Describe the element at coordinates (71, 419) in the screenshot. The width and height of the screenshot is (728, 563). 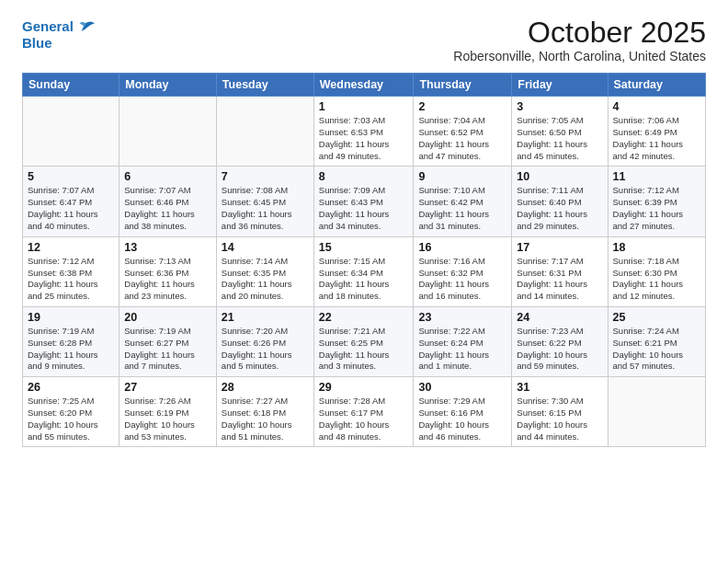
I see `day-info: Sunrise: 7:25 AM Sunset: 6:20 PM Dayligh…` at that location.